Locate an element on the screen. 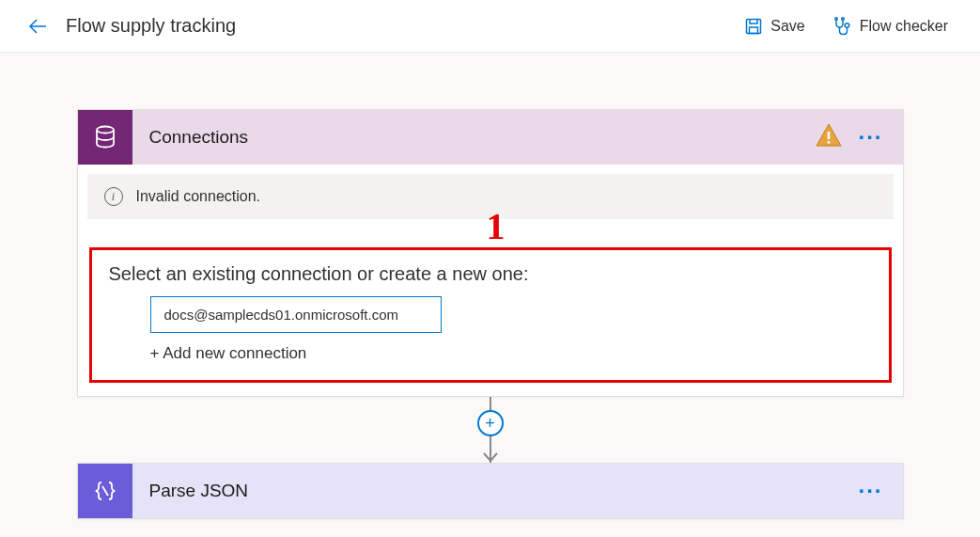 This screenshot has height=537, width=980. back-button is located at coordinates (38, 26).